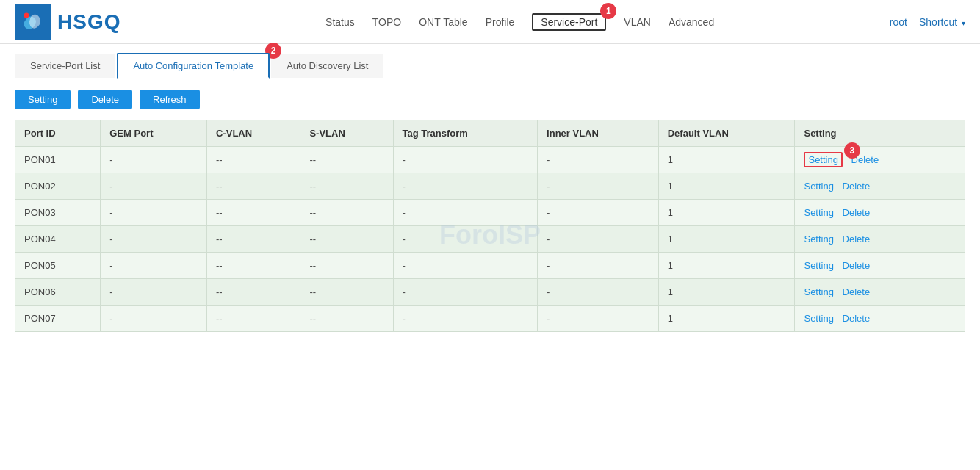 This screenshot has width=980, height=470. I want to click on nav-profile: Profile, so click(500, 22).